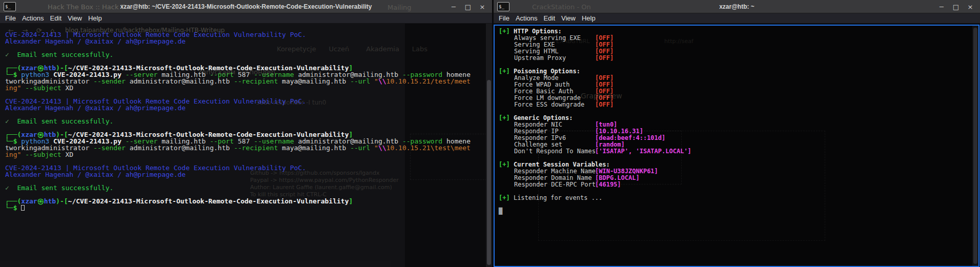  What do you see at coordinates (238, 201) in the screenshot?
I see `terminal-line: ┌──(xzar㉿htb)-[~/CVE-2024-21413-Microsof…` at bounding box center [238, 201].